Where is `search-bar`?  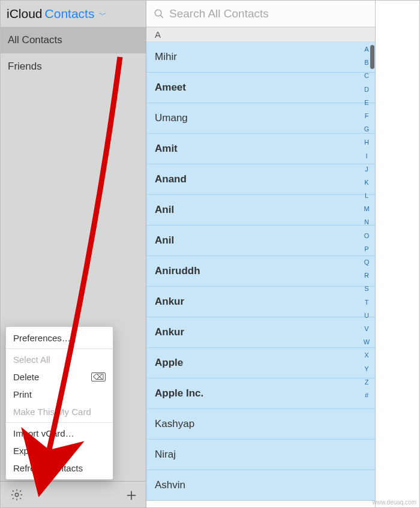 search-bar is located at coordinates (260, 14).